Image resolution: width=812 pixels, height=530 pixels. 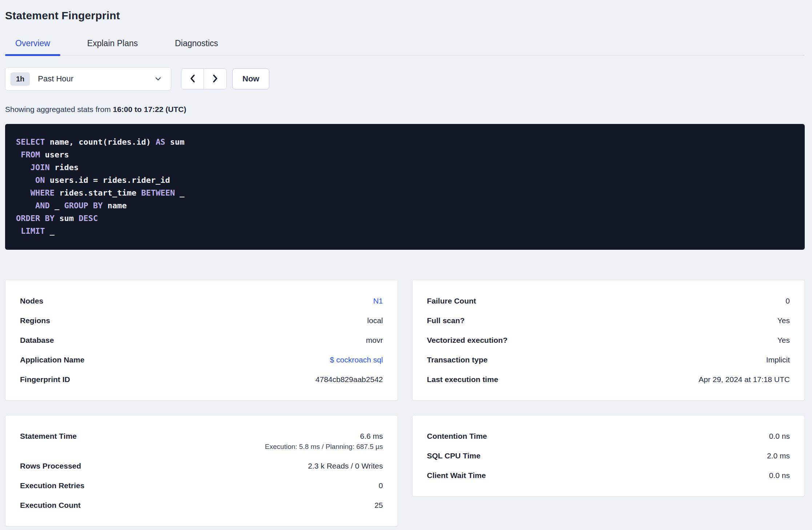 I want to click on row-label: Contention Time, so click(x=457, y=436).